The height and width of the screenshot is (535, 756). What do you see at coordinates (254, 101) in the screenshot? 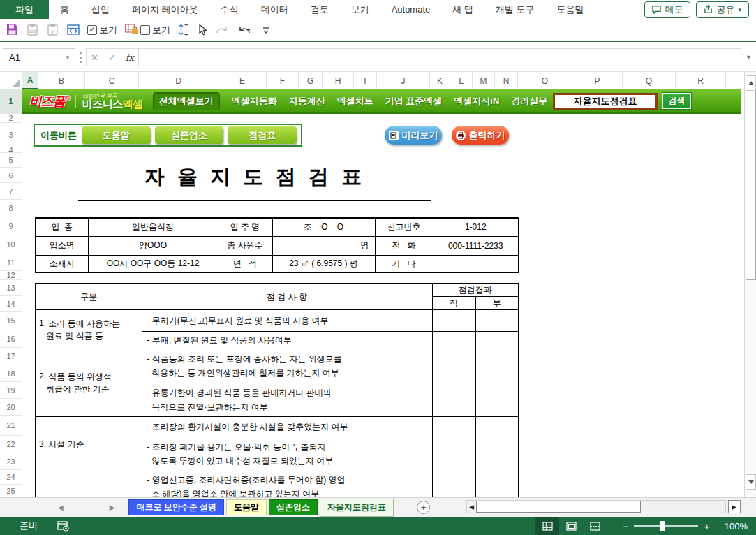
I see `banner-menu-item-1: 엑셀자동화` at bounding box center [254, 101].